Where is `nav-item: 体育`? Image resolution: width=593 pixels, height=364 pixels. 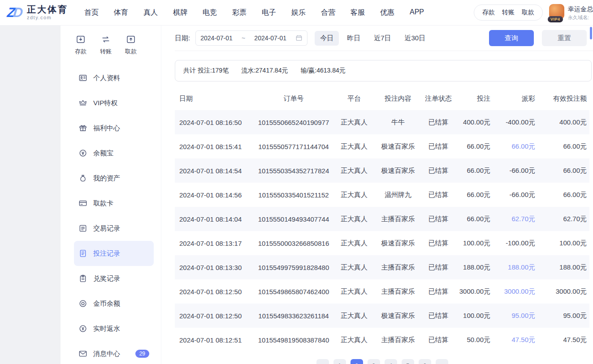 nav-item: 体育 is located at coordinates (121, 13).